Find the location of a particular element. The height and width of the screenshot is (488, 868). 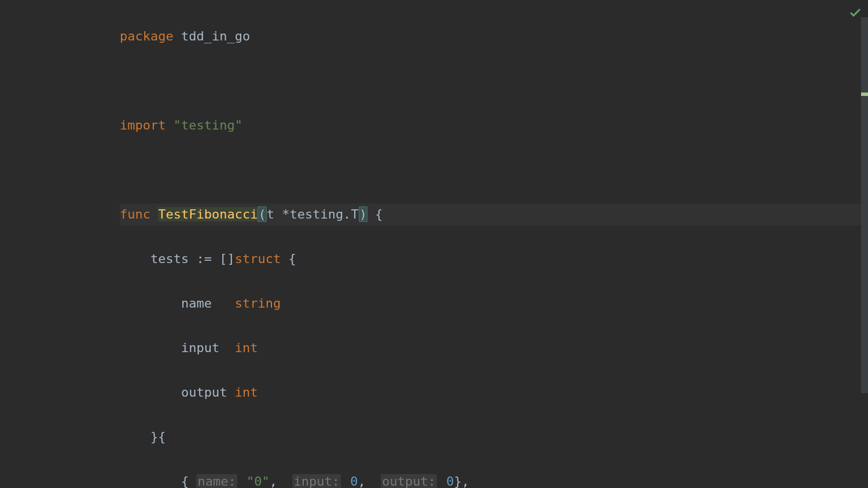

scrollbar-marker is located at coordinates (865, 94).